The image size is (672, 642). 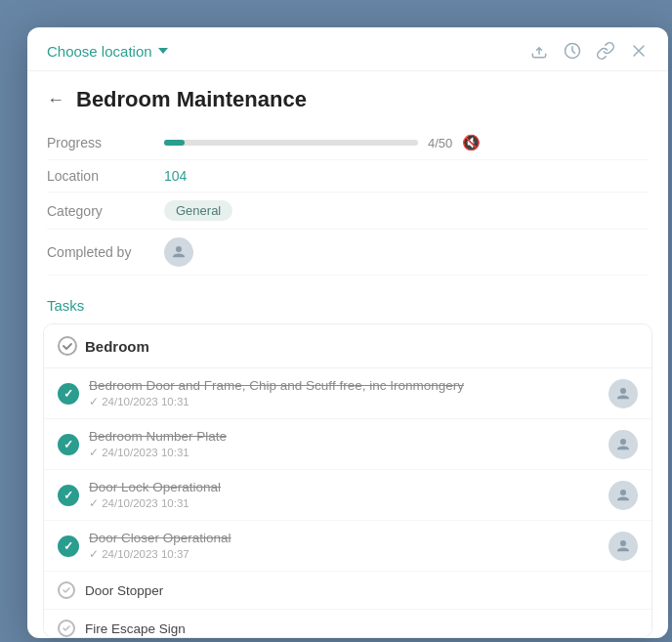 What do you see at coordinates (361, 590) in the screenshot?
I see `task-content: Door Stopper` at bounding box center [361, 590].